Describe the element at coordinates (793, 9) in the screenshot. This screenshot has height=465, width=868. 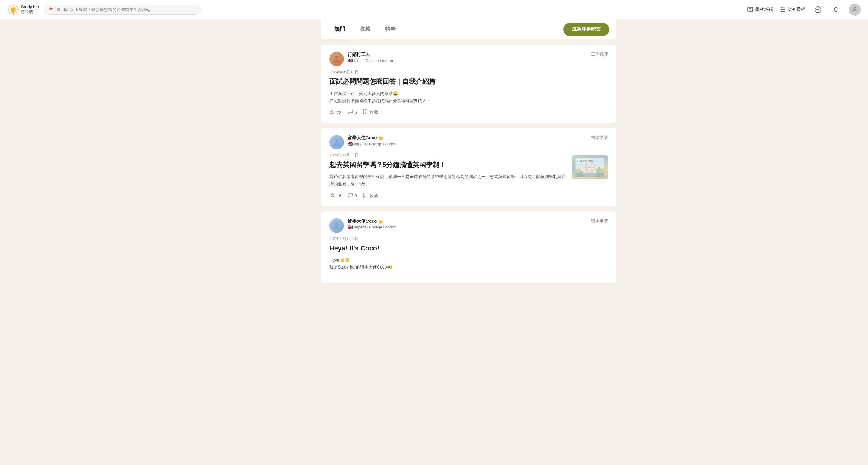
I see `boards-nav: 所有看板` at that location.